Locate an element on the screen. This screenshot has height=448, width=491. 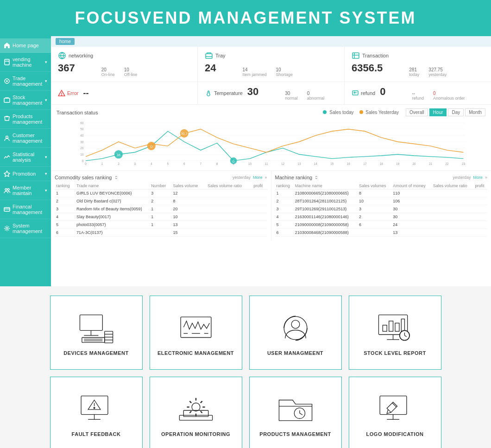
chart-header: Transaction status Sales today Sales Yes… is located at coordinates (271, 112).